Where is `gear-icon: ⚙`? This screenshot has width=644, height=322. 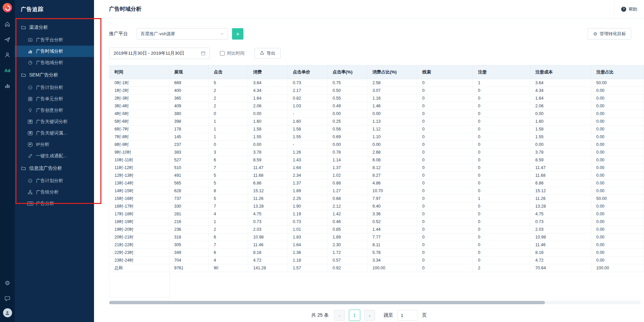
gear-icon: ⚙ is located at coordinates (7, 283).